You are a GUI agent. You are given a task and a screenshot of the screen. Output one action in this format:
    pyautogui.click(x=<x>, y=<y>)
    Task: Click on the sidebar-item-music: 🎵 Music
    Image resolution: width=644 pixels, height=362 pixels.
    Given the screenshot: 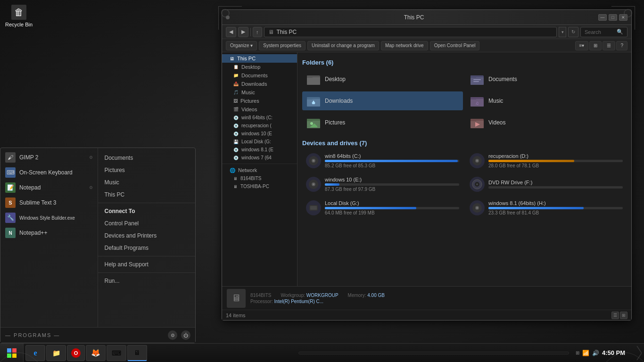 What is the action you would take?
    pyautogui.click(x=259, y=92)
    